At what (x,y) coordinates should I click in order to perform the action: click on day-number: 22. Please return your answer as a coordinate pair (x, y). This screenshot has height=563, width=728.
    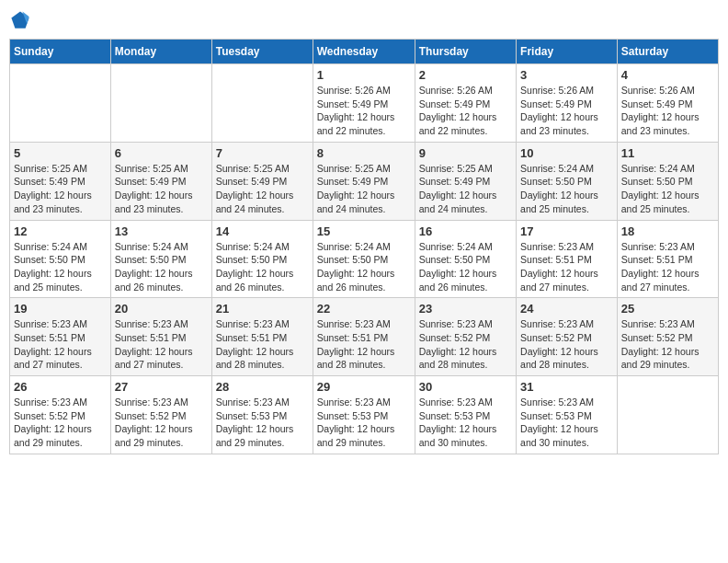
    Looking at the image, I should click on (364, 309).